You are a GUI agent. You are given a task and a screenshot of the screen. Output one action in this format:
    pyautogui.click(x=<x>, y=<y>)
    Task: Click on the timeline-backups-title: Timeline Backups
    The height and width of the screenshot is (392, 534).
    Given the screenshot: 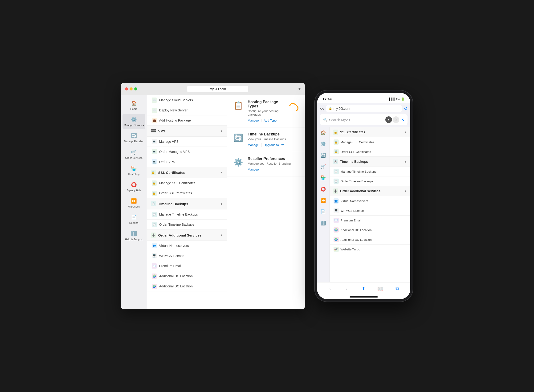 What is the action you would take?
    pyautogui.click(x=267, y=134)
    